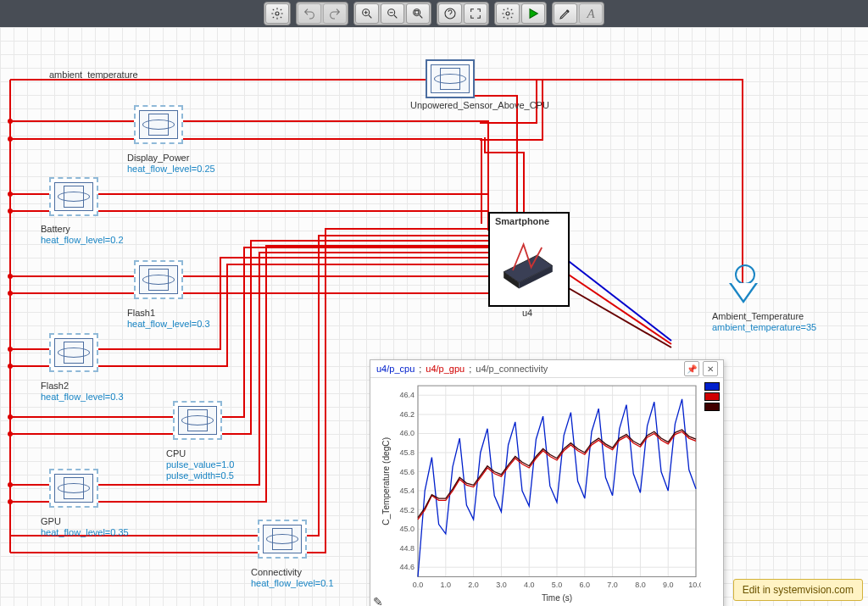 Image resolution: width=868 pixels, height=606 pixels. Describe the element at coordinates (508, 14) in the screenshot. I see `run-settings-button` at that location.